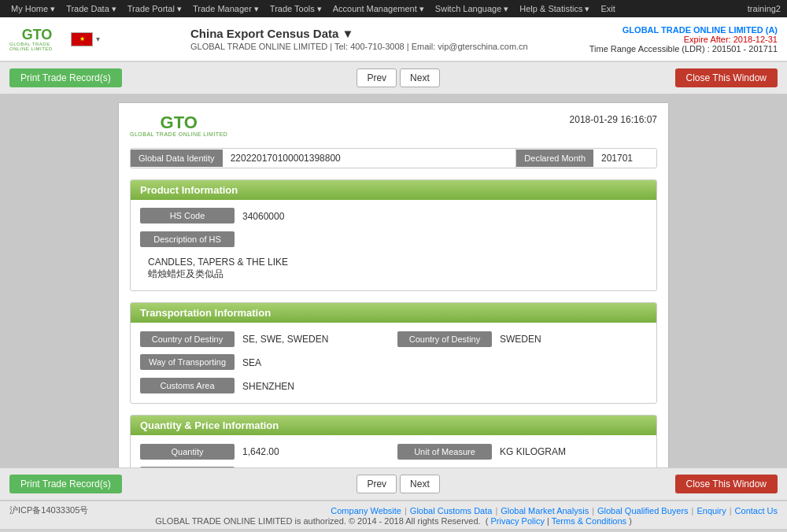 This screenshot has height=532, width=787. Describe the element at coordinates (517, 521) in the screenshot. I see `footer-privacy: Privacy Policy` at that location.